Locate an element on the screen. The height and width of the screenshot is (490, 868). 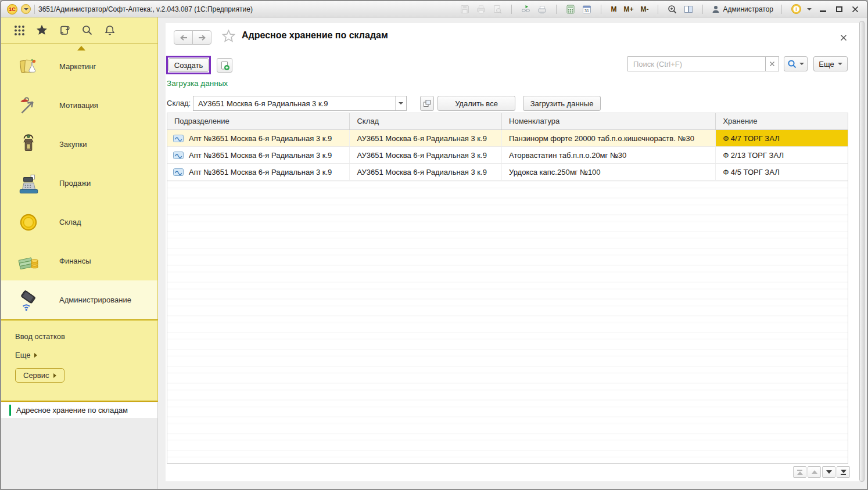
calculator-button is located at coordinates (571, 9).